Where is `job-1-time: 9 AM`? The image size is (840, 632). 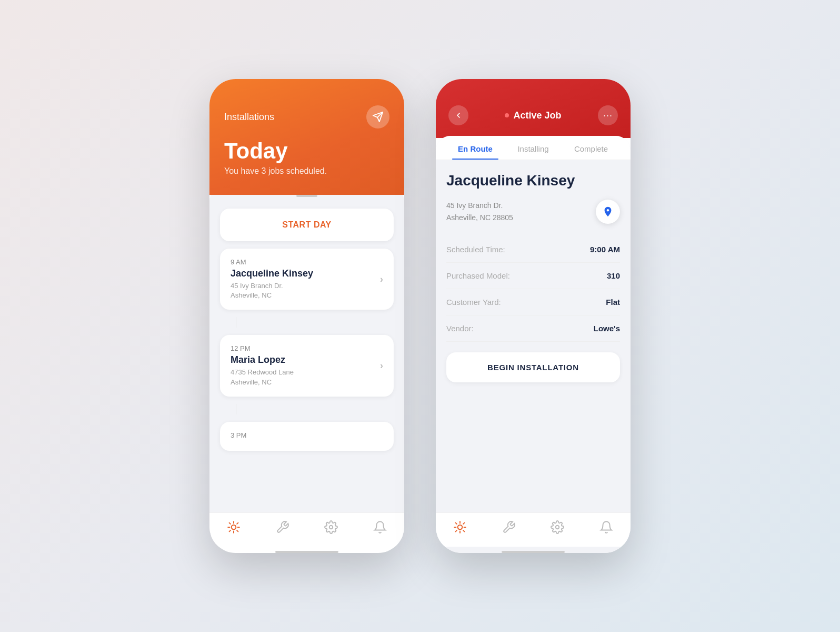
job-1-time: 9 AM is located at coordinates (272, 262).